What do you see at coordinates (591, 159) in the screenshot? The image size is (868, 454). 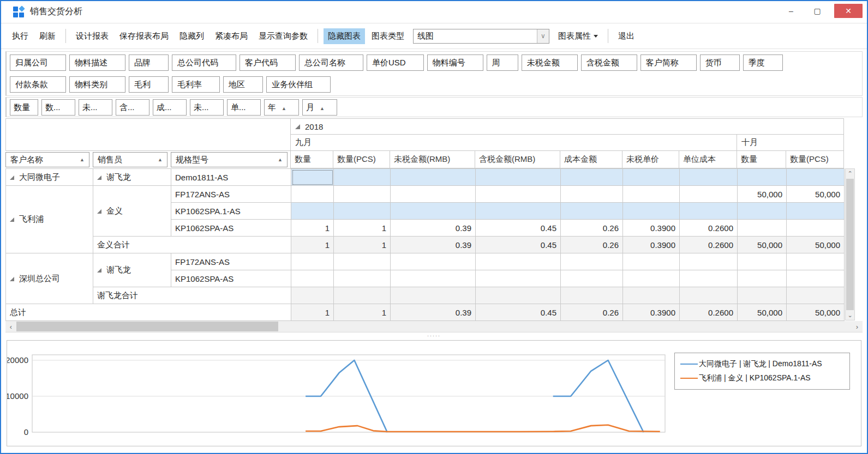 I see `column-caption: 成本金额` at bounding box center [591, 159].